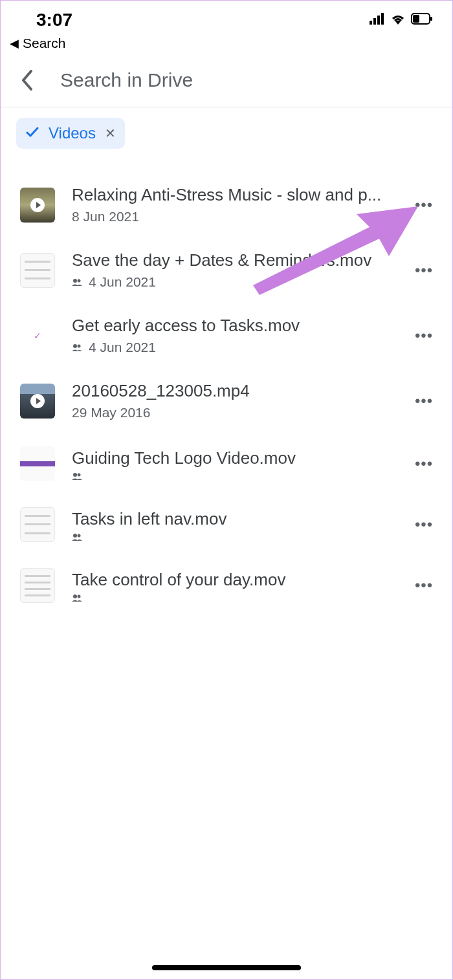 This screenshot has height=980, width=453. What do you see at coordinates (111, 413) in the screenshot?
I see `file-date: 29 May 2016` at bounding box center [111, 413].